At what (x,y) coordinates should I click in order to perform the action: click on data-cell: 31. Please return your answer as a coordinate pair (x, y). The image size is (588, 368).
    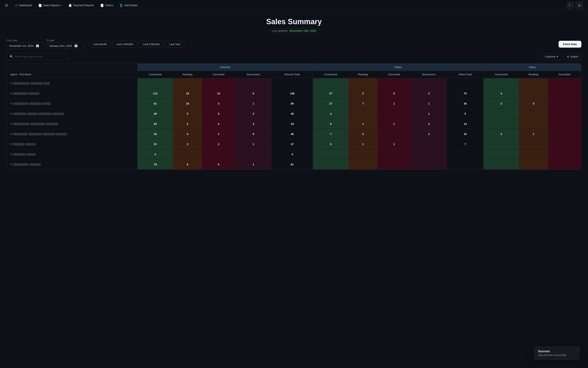
    Looking at the image, I should click on (155, 144).